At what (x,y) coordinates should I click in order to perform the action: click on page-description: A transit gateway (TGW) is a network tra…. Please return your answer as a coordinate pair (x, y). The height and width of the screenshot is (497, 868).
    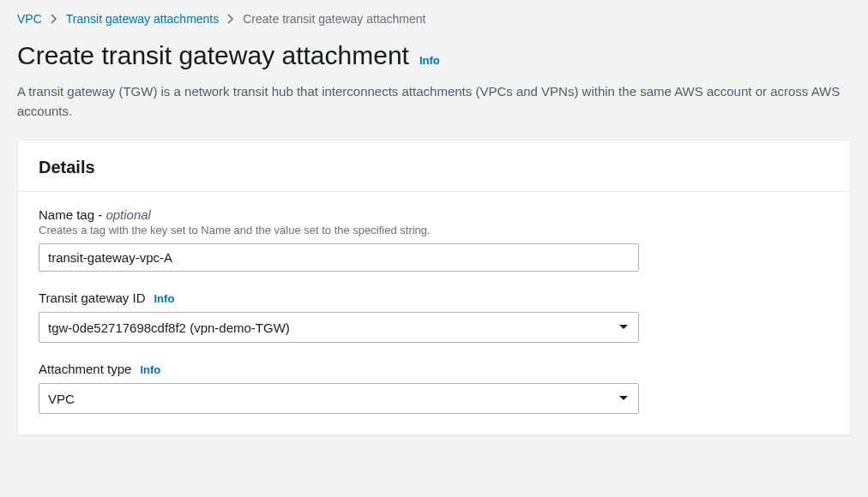
    Looking at the image, I should click on (429, 101).